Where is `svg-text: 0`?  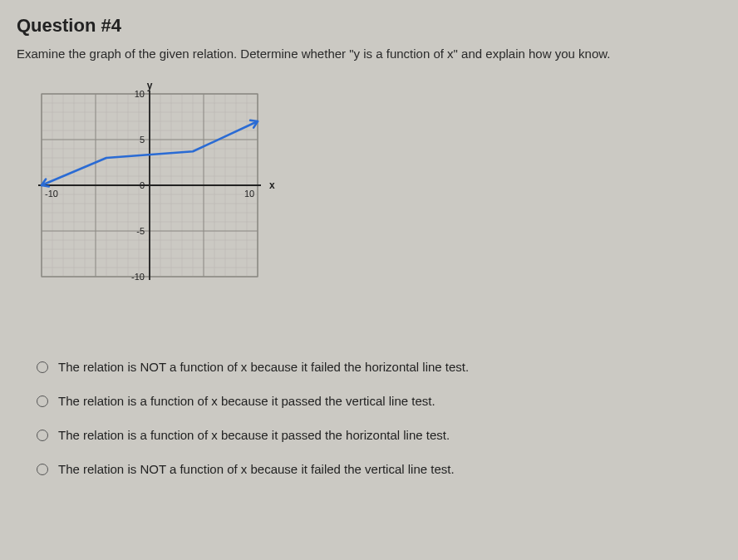 svg-text: 0 is located at coordinates (142, 185).